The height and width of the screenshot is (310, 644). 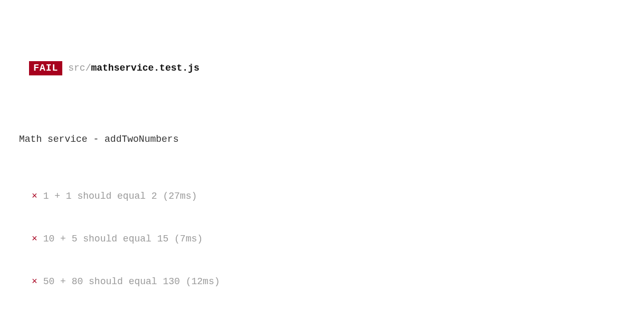 I want to click on file-header: FAIL src/mathservice.test.js, so click(x=322, y=69).